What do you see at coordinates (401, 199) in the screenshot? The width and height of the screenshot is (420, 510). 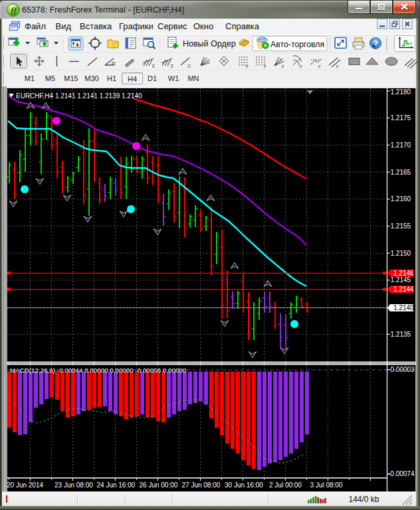 I see `svg-text: 1.2160` at bounding box center [401, 199].